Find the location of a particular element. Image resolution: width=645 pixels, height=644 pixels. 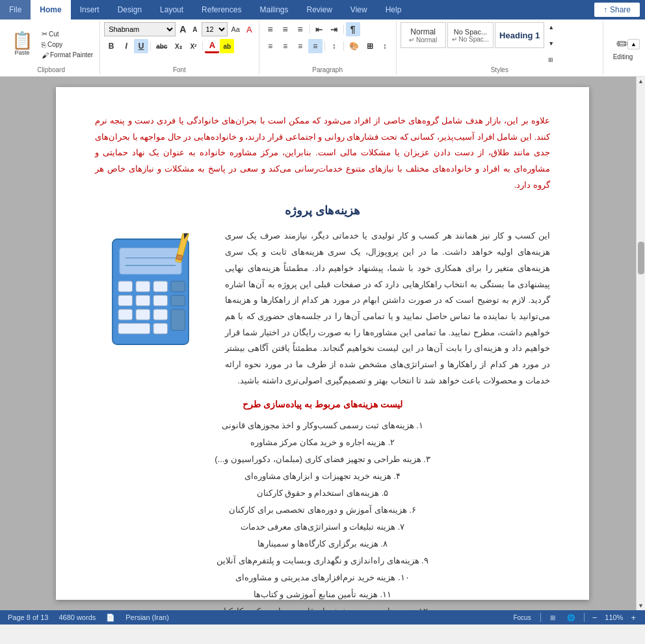

font-grow-button: A is located at coordinates (183, 29).